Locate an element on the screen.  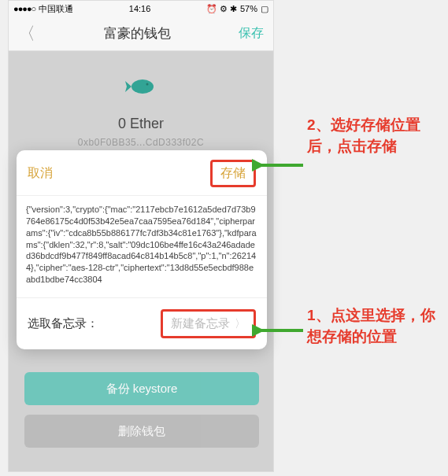
status-bar: ●●●●○ 中国联通 14:16 ⏰ ⚙ ✱ 57% ▢ is located at coordinates (141, 9).